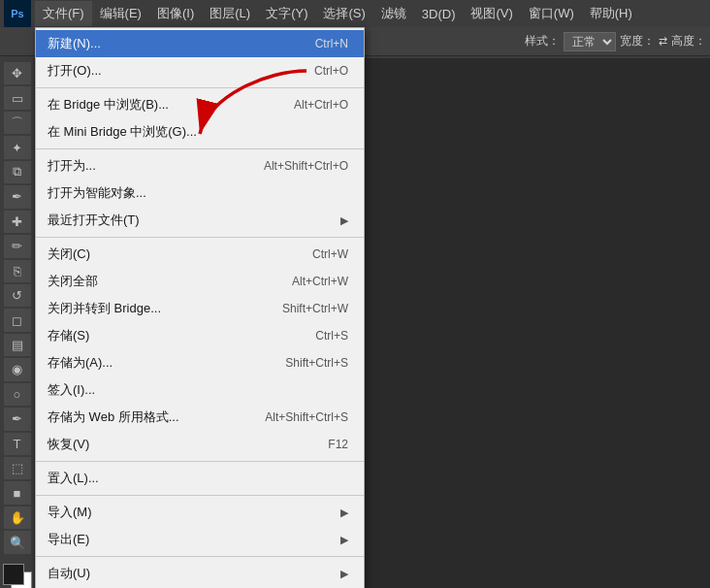 The width and height of the screenshot is (710, 588). Describe the element at coordinates (17, 518) in the screenshot. I see `hand-tool: ✋` at that location.